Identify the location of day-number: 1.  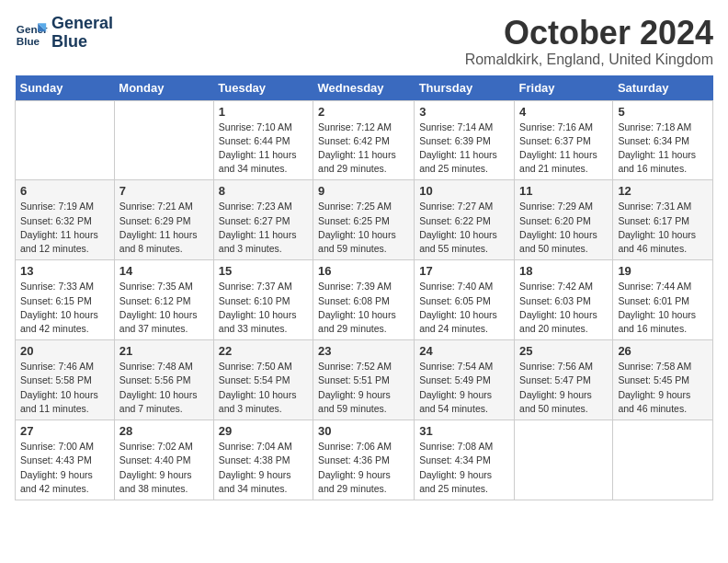
(263, 112).